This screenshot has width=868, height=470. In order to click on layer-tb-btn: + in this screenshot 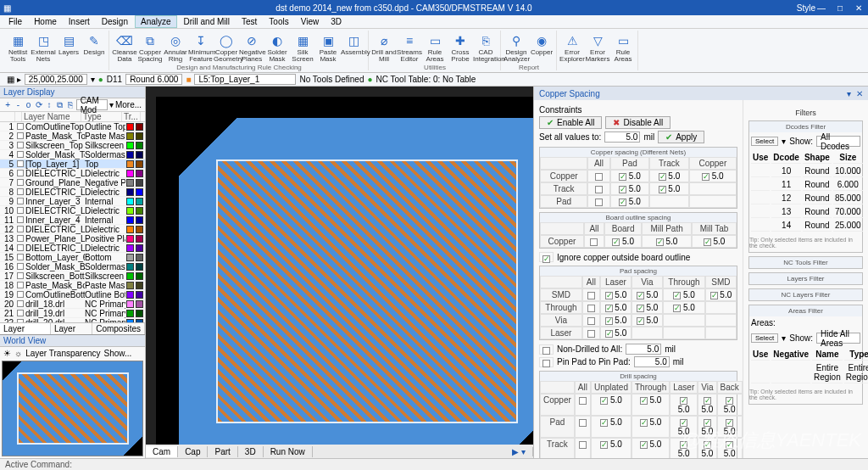, I will do `click(8, 105)`.